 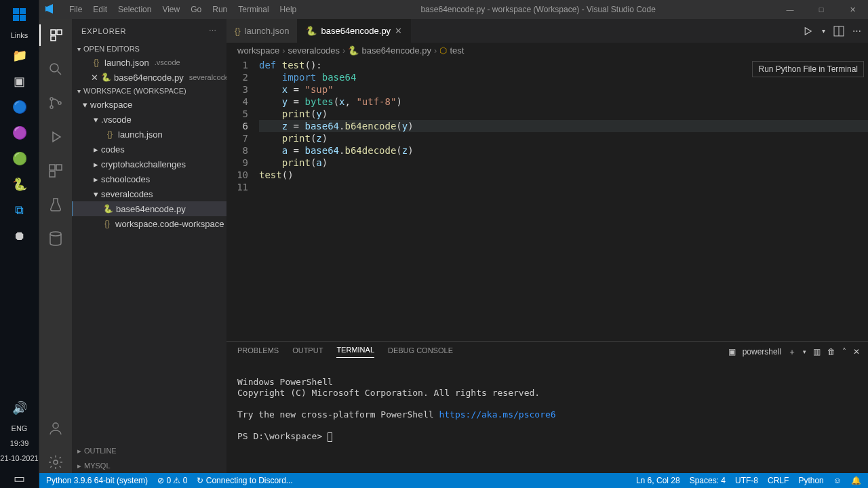 What do you see at coordinates (56, 137) in the screenshot?
I see `activity-debug-icon` at bounding box center [56, 137].